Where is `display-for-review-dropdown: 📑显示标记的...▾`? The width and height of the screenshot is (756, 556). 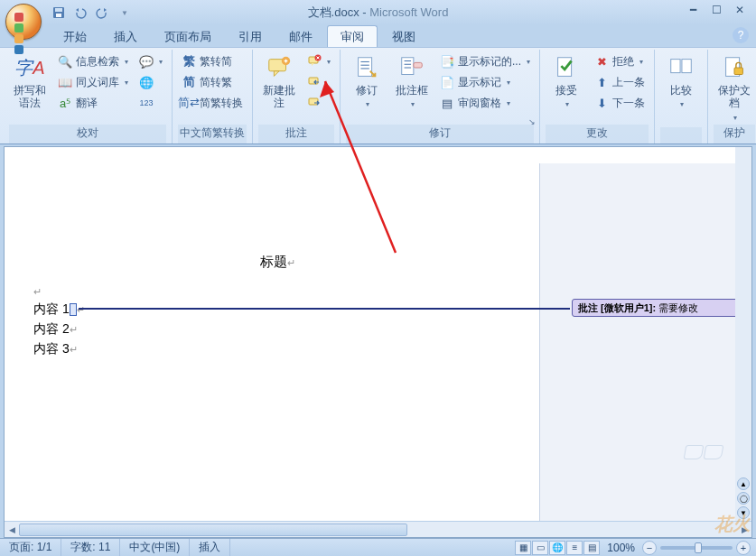 display-for-review-dropdown: 📑显示标记的...▾ is located at coordinates (485, 61).